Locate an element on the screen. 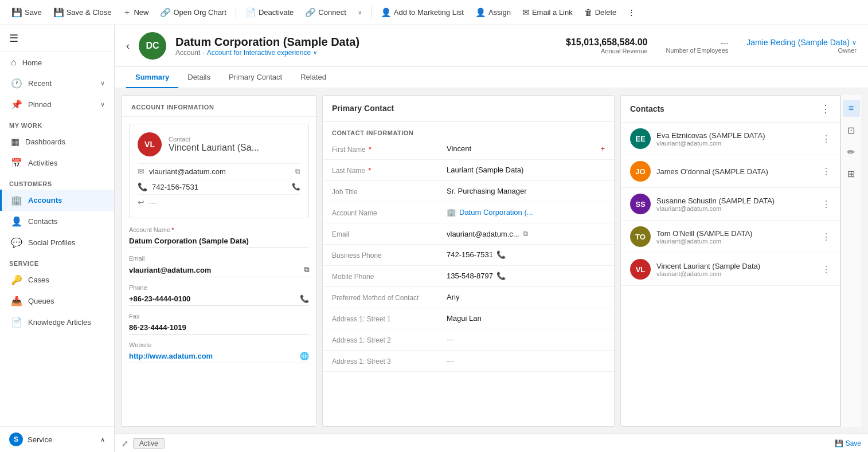 Image resolution: width=868 pixels, height=452 pixels. contact-email-vl: vlauriant@adatum.com is located at coordinates (736, 274).